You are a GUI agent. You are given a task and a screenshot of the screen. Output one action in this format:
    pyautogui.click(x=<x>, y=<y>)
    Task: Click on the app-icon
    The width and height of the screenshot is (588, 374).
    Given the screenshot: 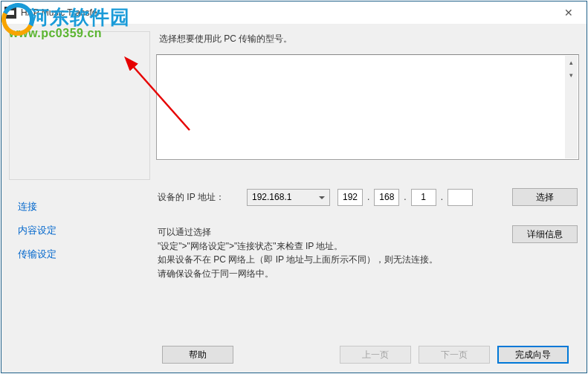 What is the action you would take?
    pyautogui.click(x=10, y=13)
    